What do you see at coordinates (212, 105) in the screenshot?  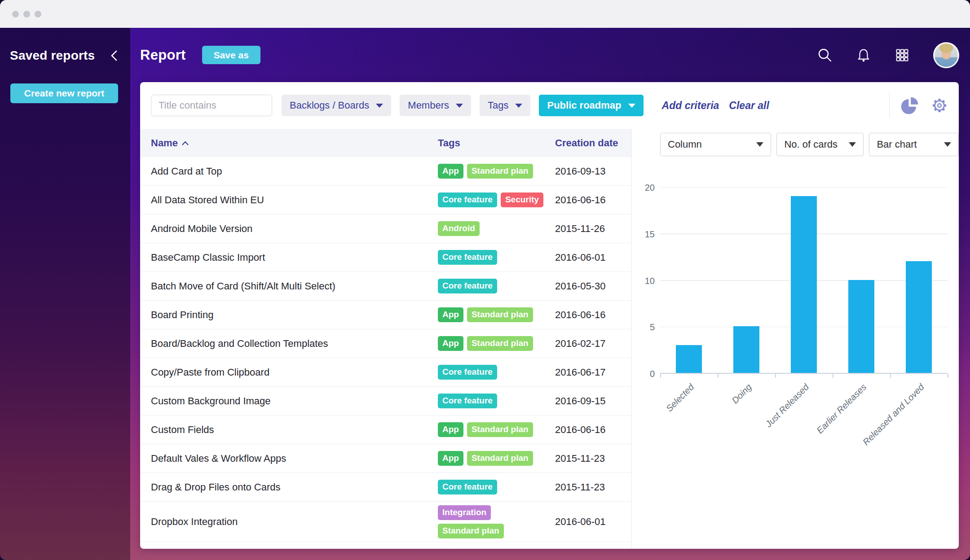 I see `title-contains-input` at bounding box center [212, 105].